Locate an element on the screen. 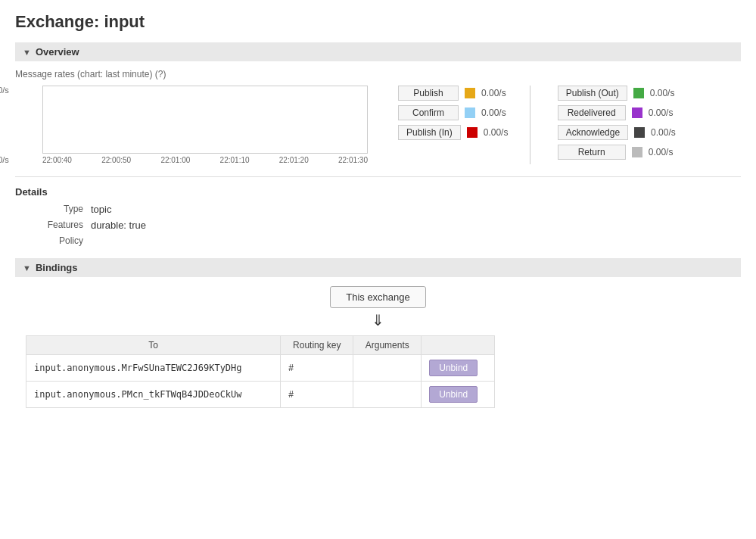 The image size is (756, 539). chart-y-labels: 1.0/s 0.0/s is located at coordinates (5, 125).